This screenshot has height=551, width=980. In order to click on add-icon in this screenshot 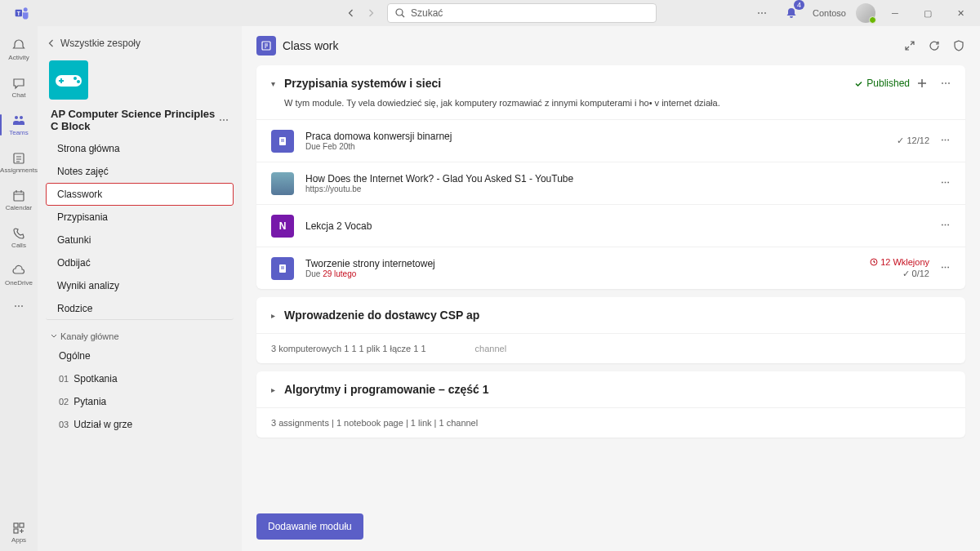, I will do `click(922, 83)`.